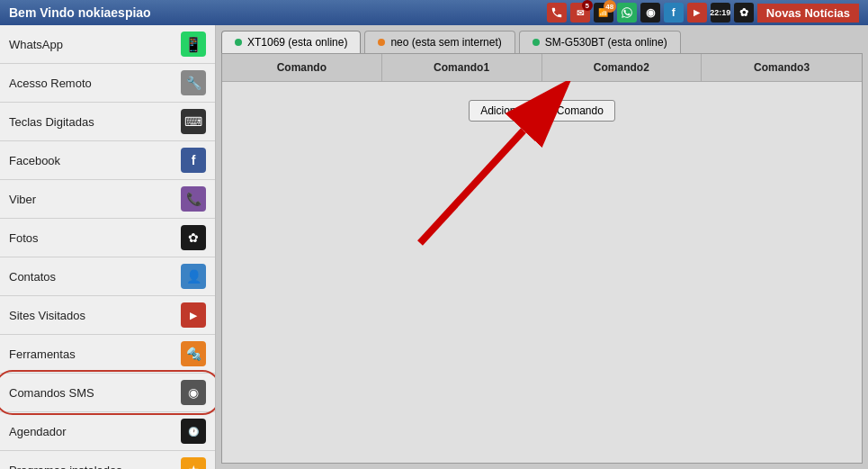  What do you see at coordinates (541, 40) in the screenshot?
I see `tabs-bar: XT1069 (esta online)neo (esta sem intern…` at bounding box center [541, 40].